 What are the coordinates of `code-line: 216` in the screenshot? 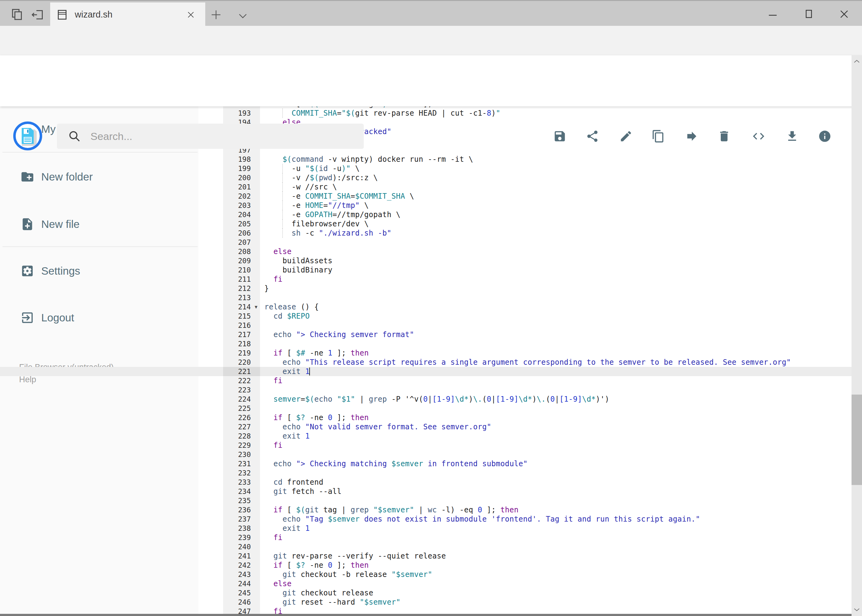 It's located at (426, 325).